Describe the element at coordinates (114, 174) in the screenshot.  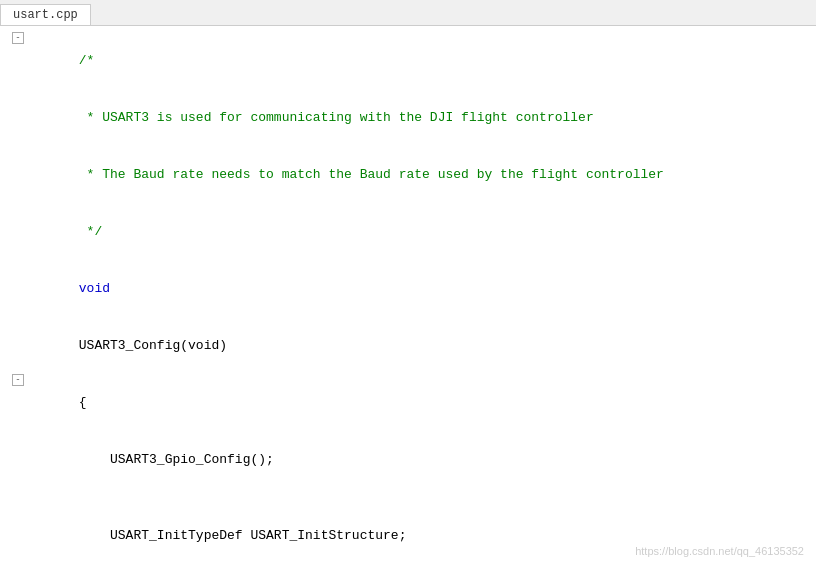
I see `comment-the: The` at that location.